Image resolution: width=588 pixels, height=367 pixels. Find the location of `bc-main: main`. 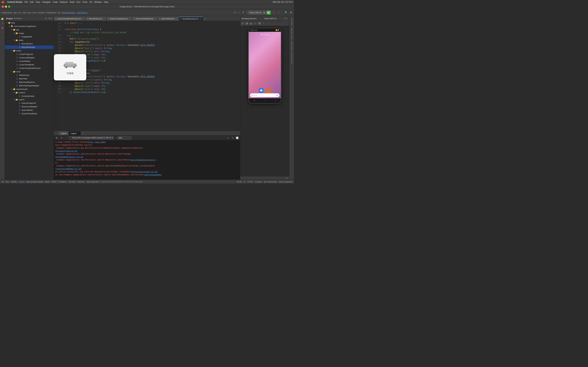

bc-main: main is located at coordinates (24, 13).